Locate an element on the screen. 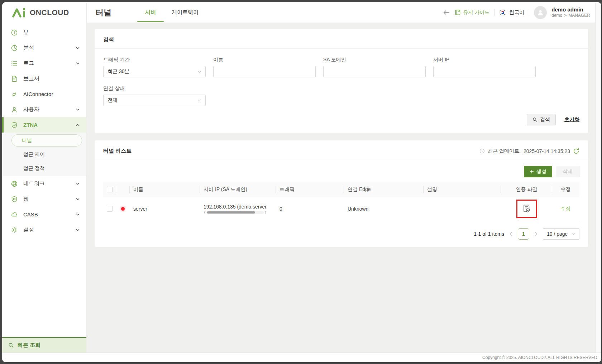  field-label: 서버 IP is located at coordinates (484, 60).